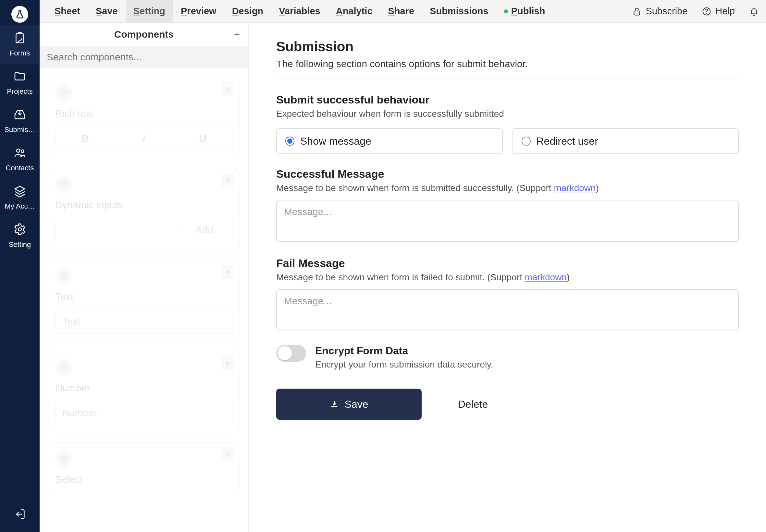 The image size is (766, 532). What do you see at coordinates (354, 11) in the screenshot?
I see `tab-analytic: Analytic` at bounding box center [354, 11].